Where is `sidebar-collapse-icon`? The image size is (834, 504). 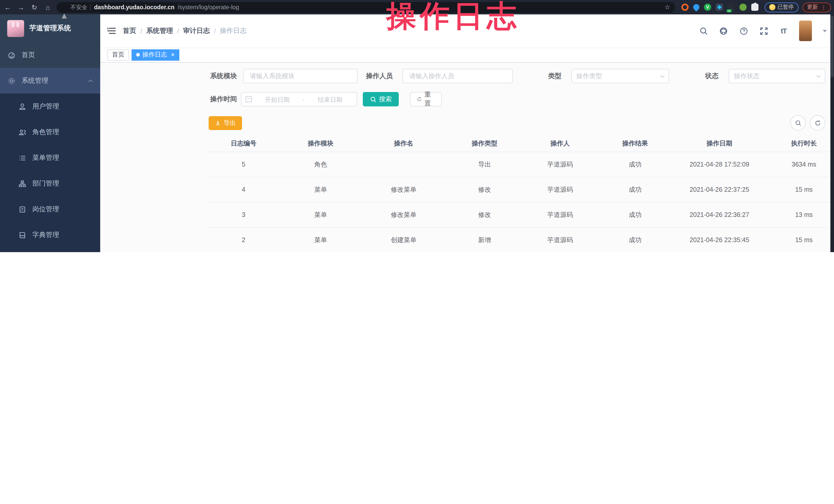
sidebar-collapse-icon is located at coordinates (112, 31).